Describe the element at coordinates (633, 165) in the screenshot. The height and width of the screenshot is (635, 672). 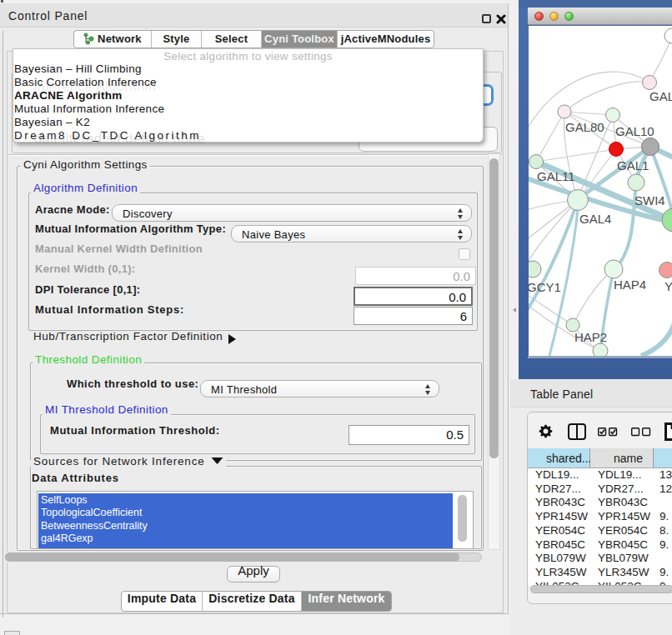
I see `svg-text: GAL1` at that location.